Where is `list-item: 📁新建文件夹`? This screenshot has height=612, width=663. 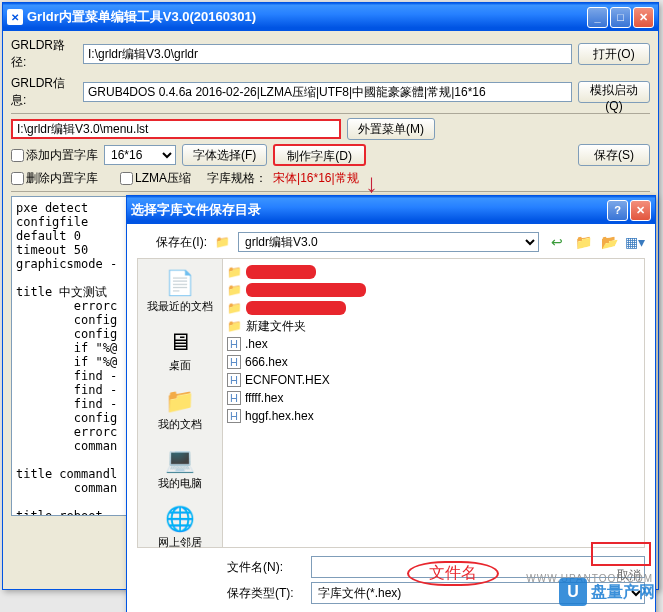 list-item: 📁新建文件夹 is located at coordinates (434, 326).